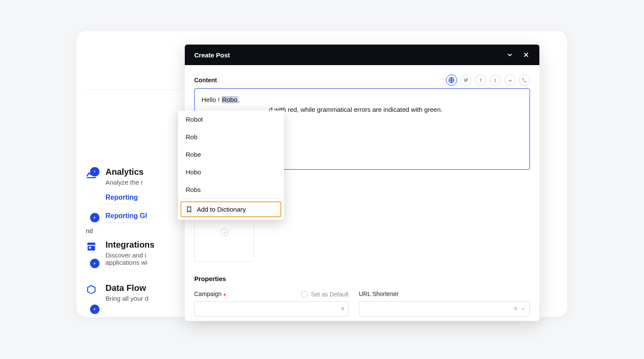 The image size is (644, 359). What do you see at coordinates (122, 199) in the screenshot?
I see `bg-link-reporting: Reporting` at bounding box center [122, 199].